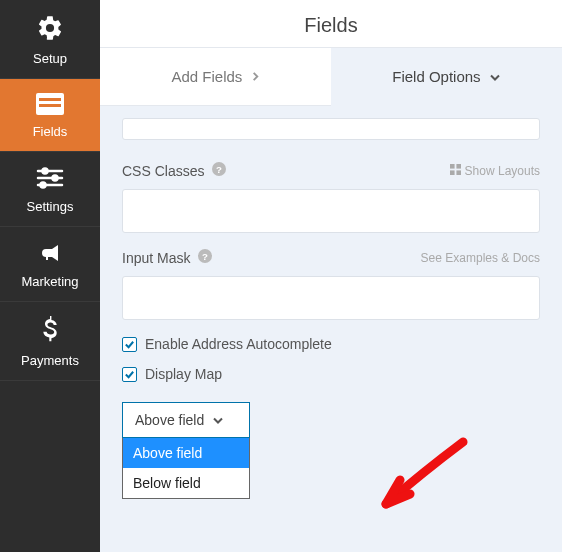  Describe the element at coordinates (50, 180) in the screenshot. I see `sliders-icon` at that location.